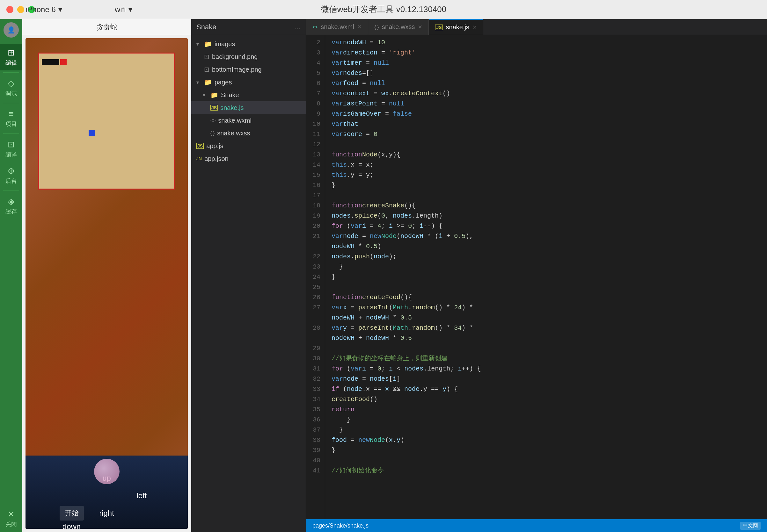 This screenshot has height=532, width=767. Describe the element at coordinates (107, 513) in the screenshot. I see `right-button: right` at that location.